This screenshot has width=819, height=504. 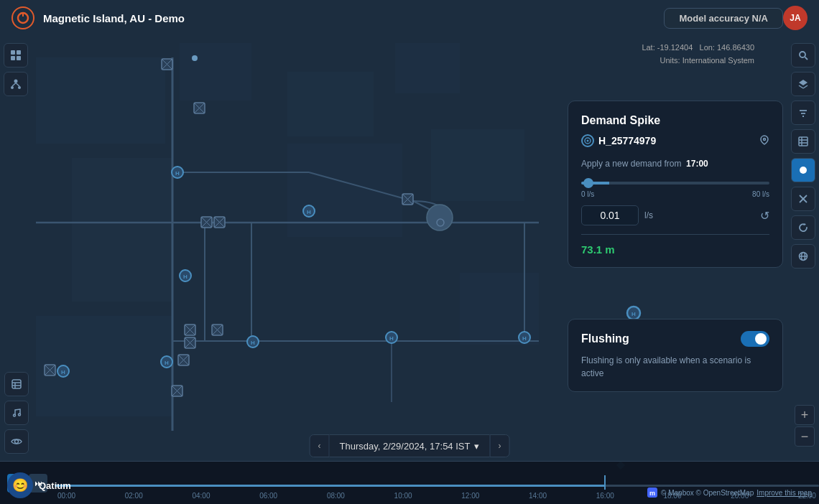 What do you see at coordinates (803, 113) in the screenshot?
I see `toolbar-filter` at bounding box center [803, 113].